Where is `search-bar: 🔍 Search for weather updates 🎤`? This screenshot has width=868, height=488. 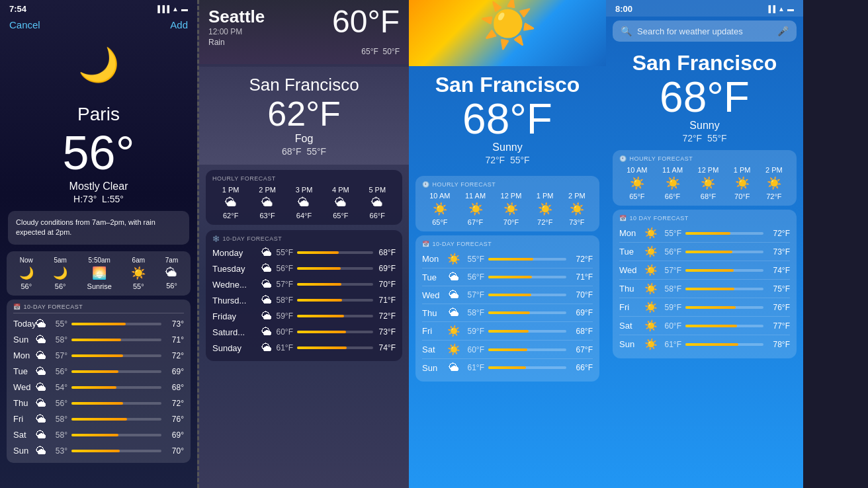
search-bar: 🔍 Search for weather updates 🎤 is located at coordinates (705, 31).